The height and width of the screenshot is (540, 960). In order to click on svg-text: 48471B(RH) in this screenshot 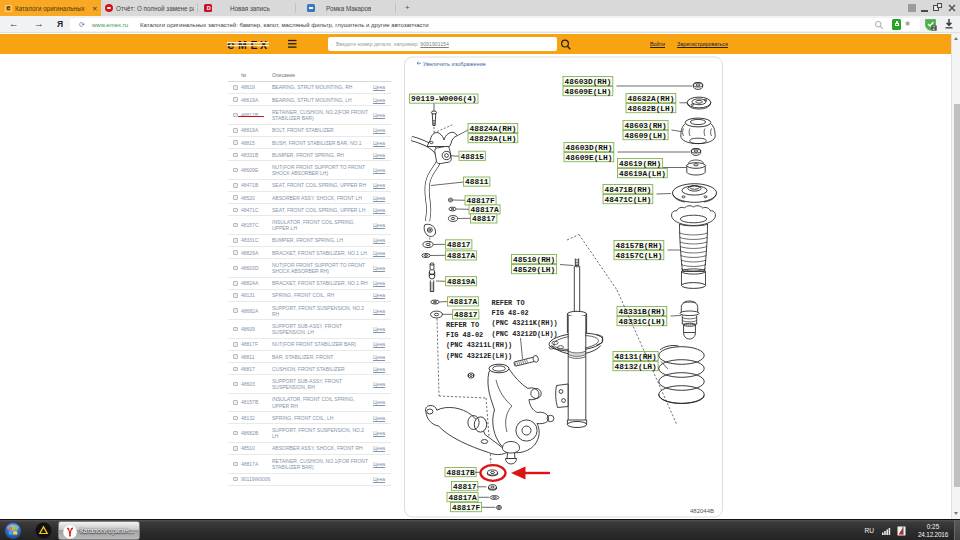, I will do `click(628, 190)`.